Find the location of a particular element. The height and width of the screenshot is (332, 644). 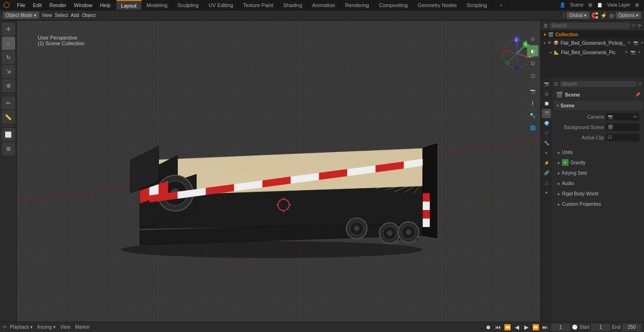

prop-tab-data: △ is located at coordinates (546, 183).